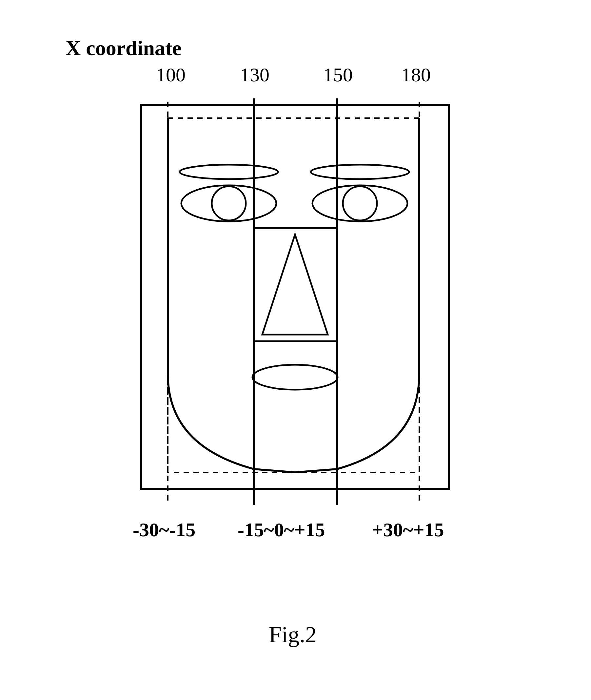  What do you see at coordinates (295, 285) in the screenshot?
I see `nose-triangle` at bounding box center [295, 285].